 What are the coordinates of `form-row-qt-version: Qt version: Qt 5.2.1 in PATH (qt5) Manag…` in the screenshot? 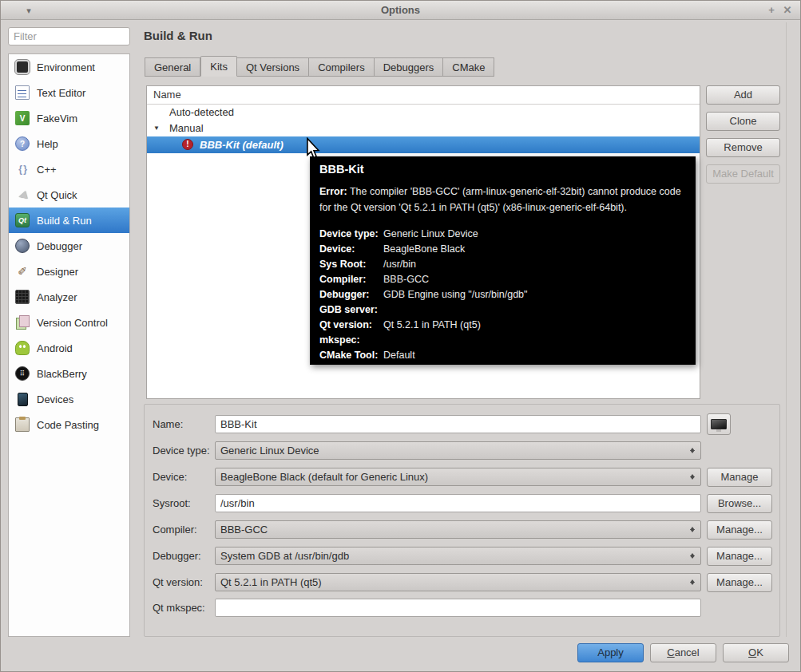 It's located at (462, 583).